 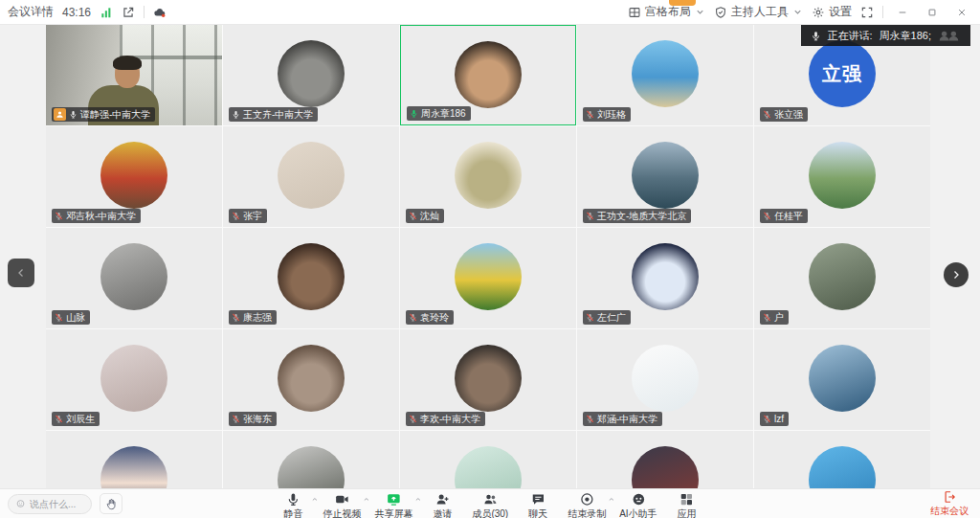 What do you see at coordinates (111, 504) in the screenshot?
I see `raised-hand-icon` at bounding box center [111, 504].